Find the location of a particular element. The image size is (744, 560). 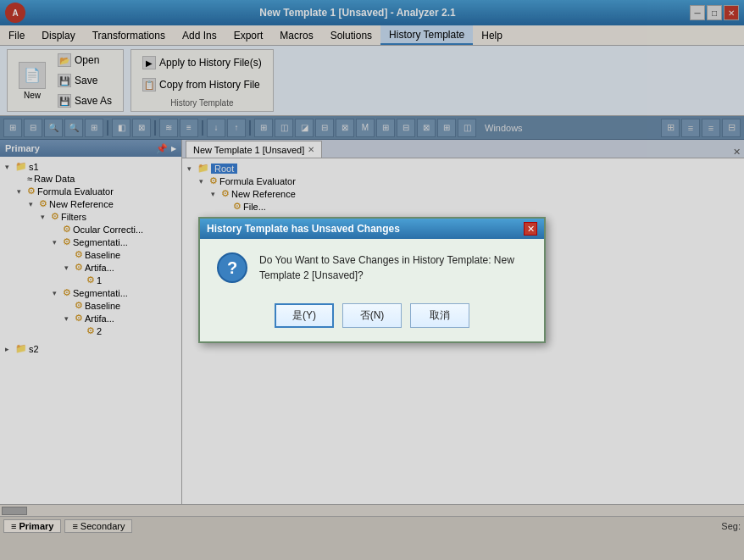

dialog-buttons: 是(Y) 否(N) 取消 is located at coordinates (372, 319).